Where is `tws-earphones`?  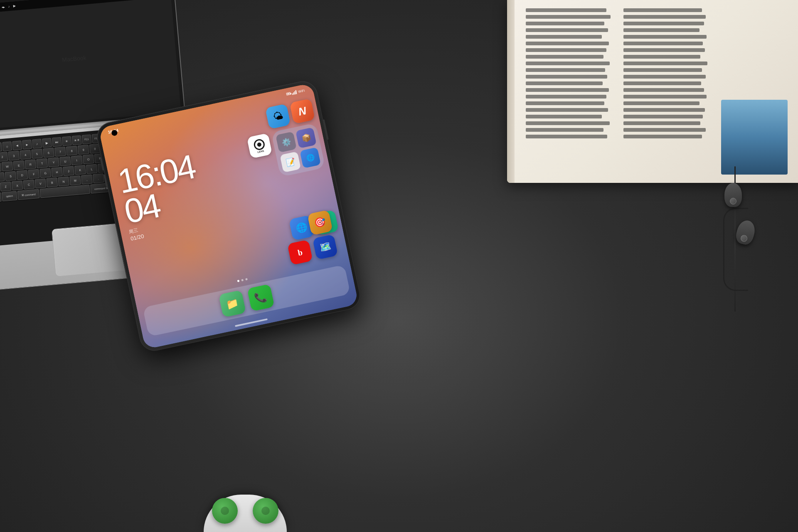 tws-earphones is located at coordinates (245, 495).